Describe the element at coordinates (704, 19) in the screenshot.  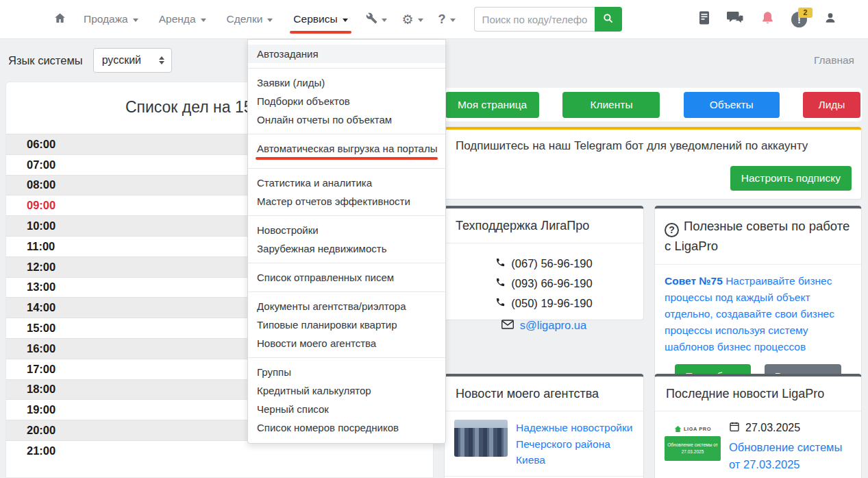
I see `journal-button` at that location.